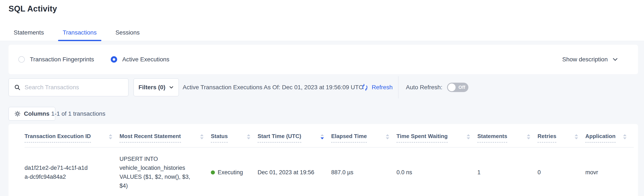 The image size is (644, 196). Describe the element at coordinates (128, 35) in the screenshot. I see `tab-sessions: Sessions` at that location.